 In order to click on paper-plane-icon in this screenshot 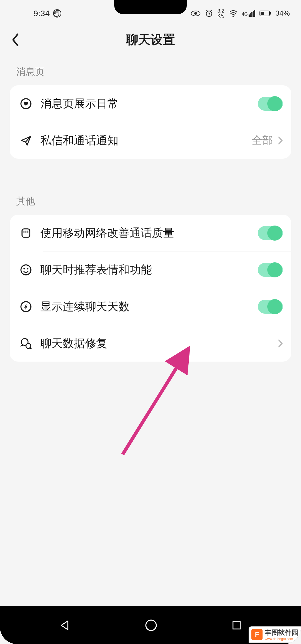, I will do `click(26, 141)`.